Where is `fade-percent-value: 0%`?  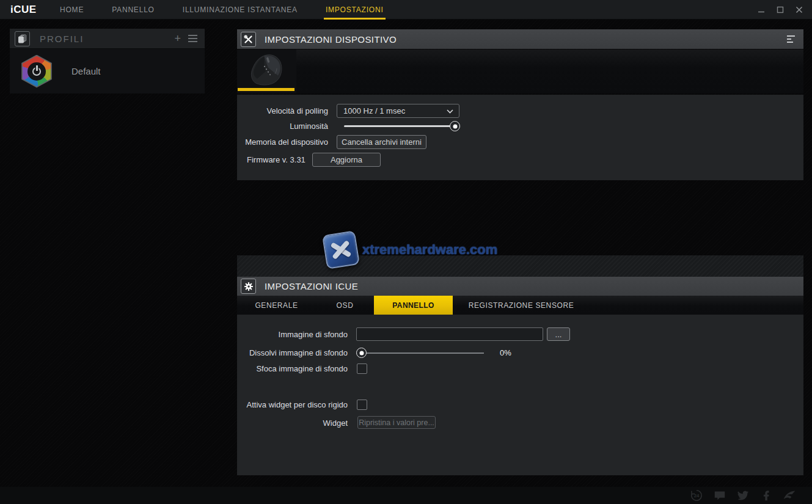
fade-percent-value: 0% is located at coordinates (506, 353).